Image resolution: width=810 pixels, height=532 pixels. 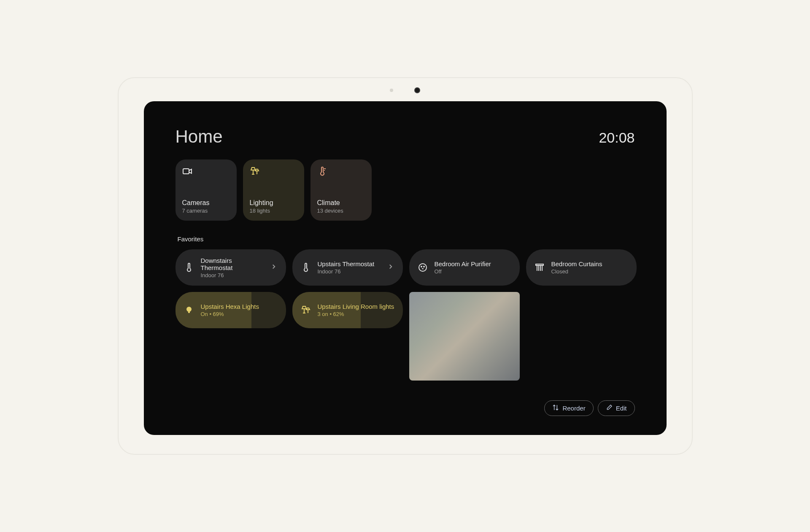 I want to click on fav-bedroom-curtains: Bedroom Curtains Closed, so click(x=581, y=267).